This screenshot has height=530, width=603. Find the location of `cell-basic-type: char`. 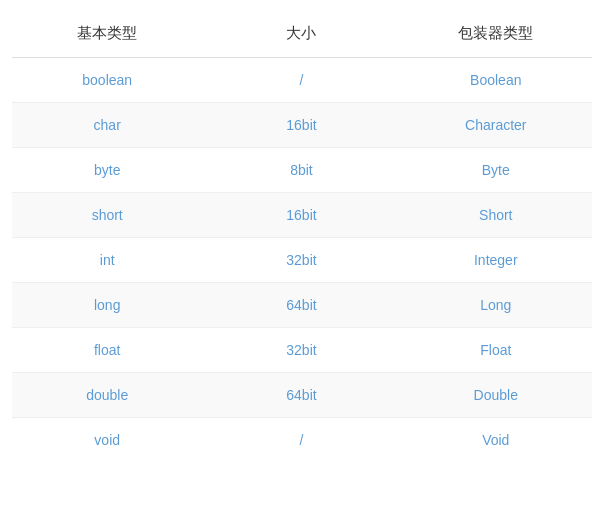

cell-basic-type: char is located at coordinates (108, 126).